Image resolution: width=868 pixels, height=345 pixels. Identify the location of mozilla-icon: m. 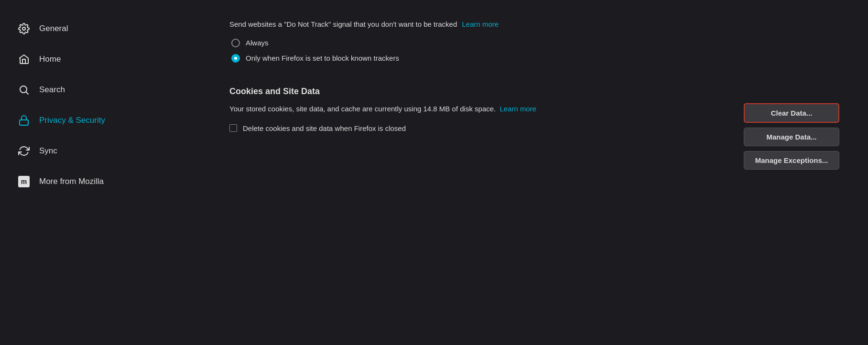
(24, 182).